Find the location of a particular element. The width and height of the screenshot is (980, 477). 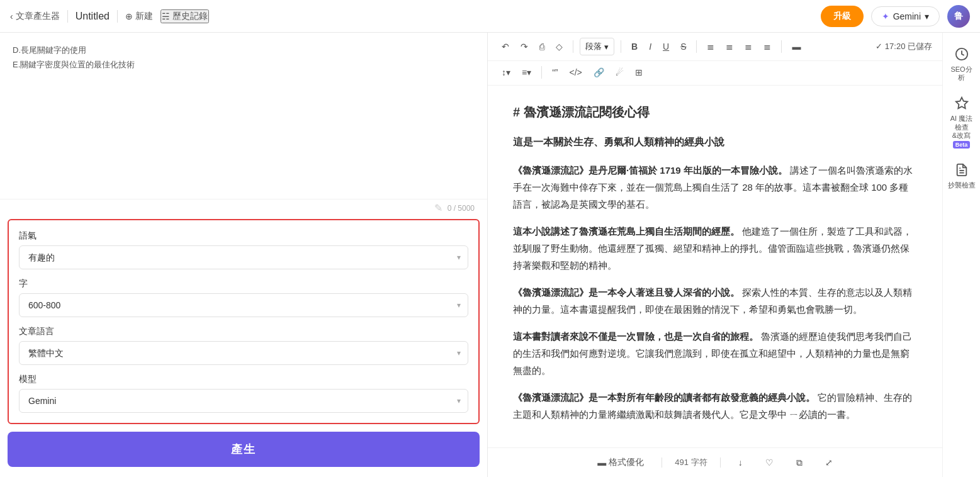

quote-button: “” is located at coordinates (555, 72).